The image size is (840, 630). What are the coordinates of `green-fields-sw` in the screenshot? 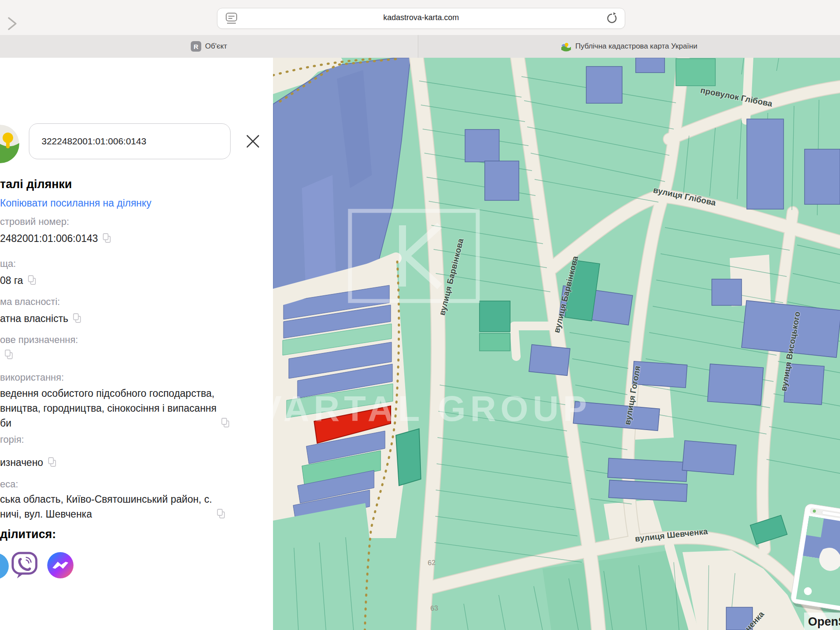 It's located at (327, 567).